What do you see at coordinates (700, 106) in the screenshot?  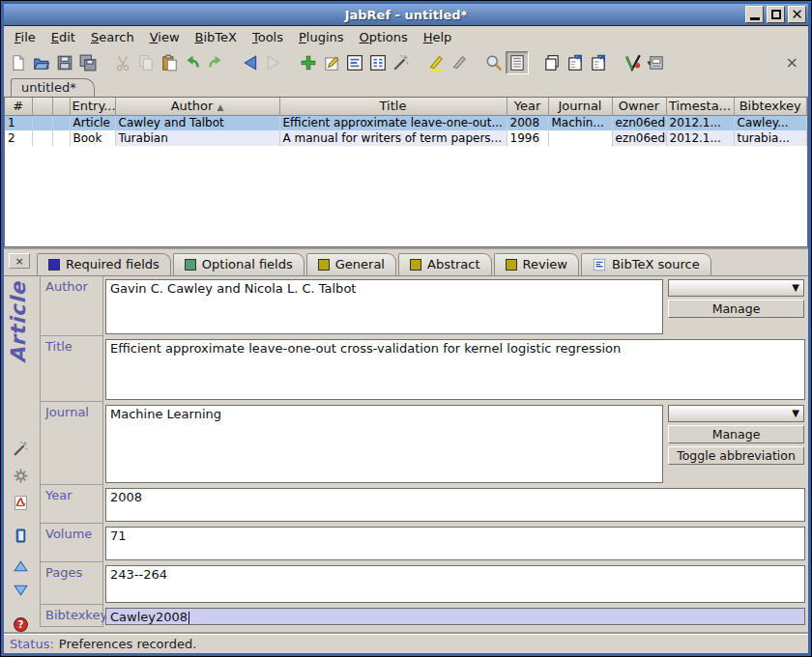 I see `column-header-timesta-: Timesta...` at bounding box center [700, 106].